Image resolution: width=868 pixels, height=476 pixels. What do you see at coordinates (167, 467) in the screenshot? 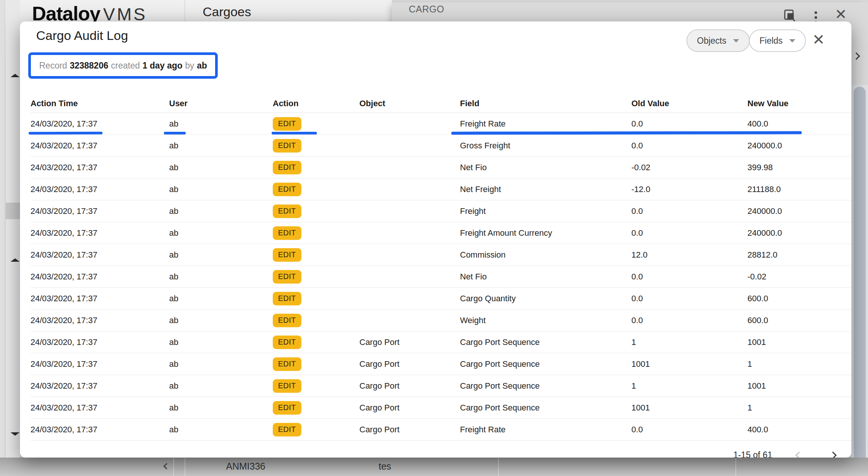
I see `collapse-left-icon` at bounding box center [167, 467].